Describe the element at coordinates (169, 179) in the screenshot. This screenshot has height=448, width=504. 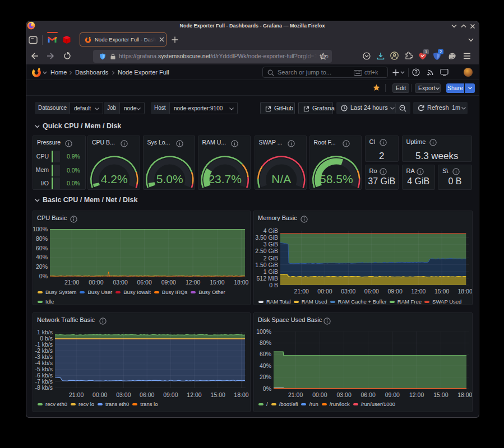
I see `svg-text: 5.0%` at that location.